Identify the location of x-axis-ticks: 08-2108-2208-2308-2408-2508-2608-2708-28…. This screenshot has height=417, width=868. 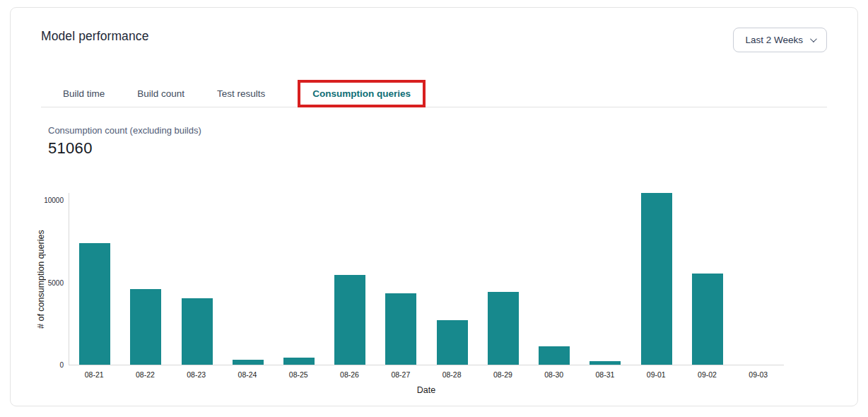
(426, 372).